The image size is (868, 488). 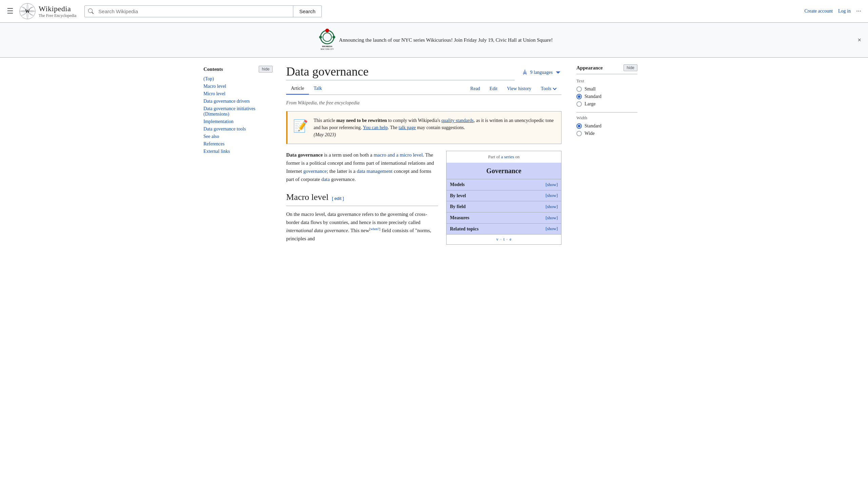 I want to click on log-in-link: Log in, so click(x=844, y=11).